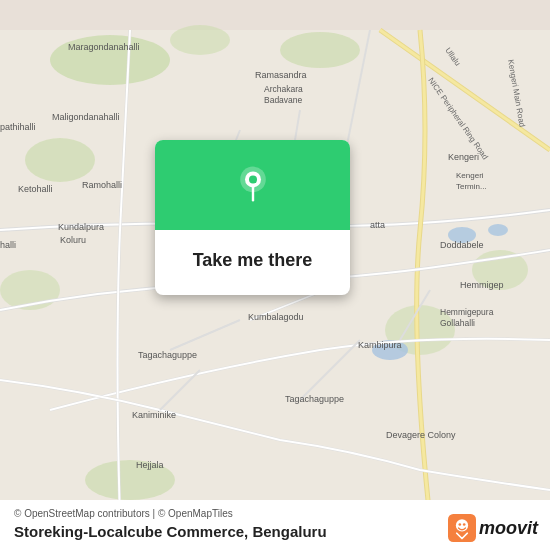 This screenshot has height=550, width=550. What do you see at coordinates (493, 528) in the screenshot?
I see `moovit-logo: moovit` at bounding box center [493, 528].